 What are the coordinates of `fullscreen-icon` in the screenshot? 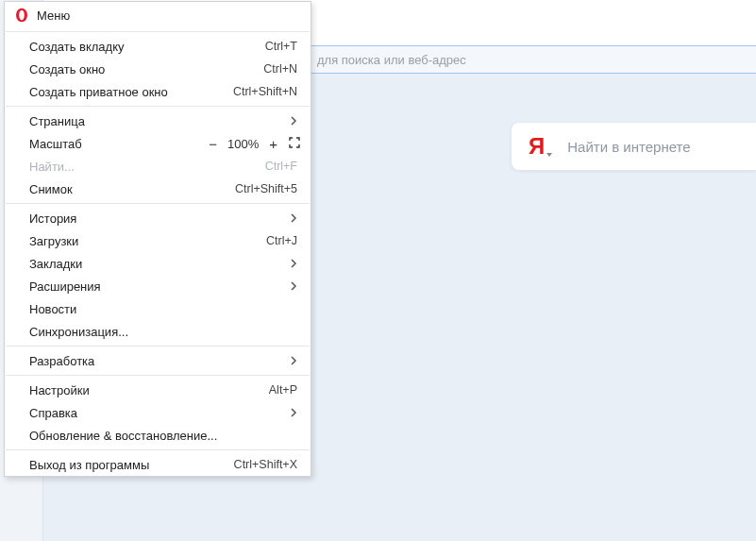 It's located at (294, 144).